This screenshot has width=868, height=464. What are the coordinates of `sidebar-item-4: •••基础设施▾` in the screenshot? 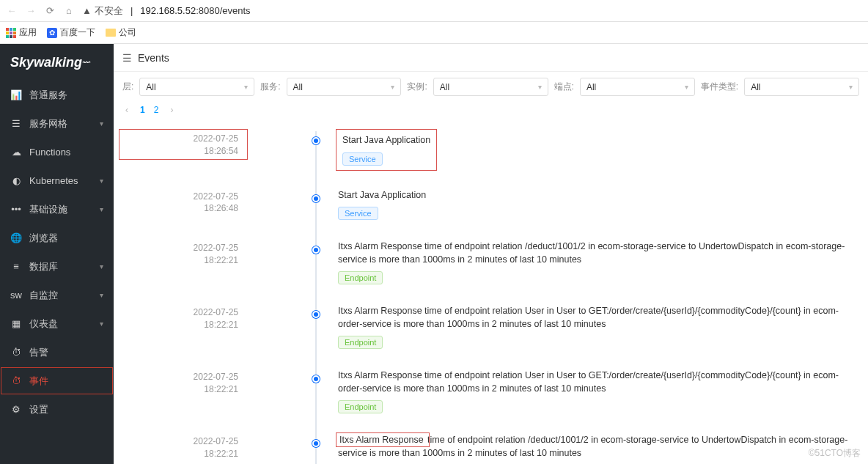 It's located at (57, 210).